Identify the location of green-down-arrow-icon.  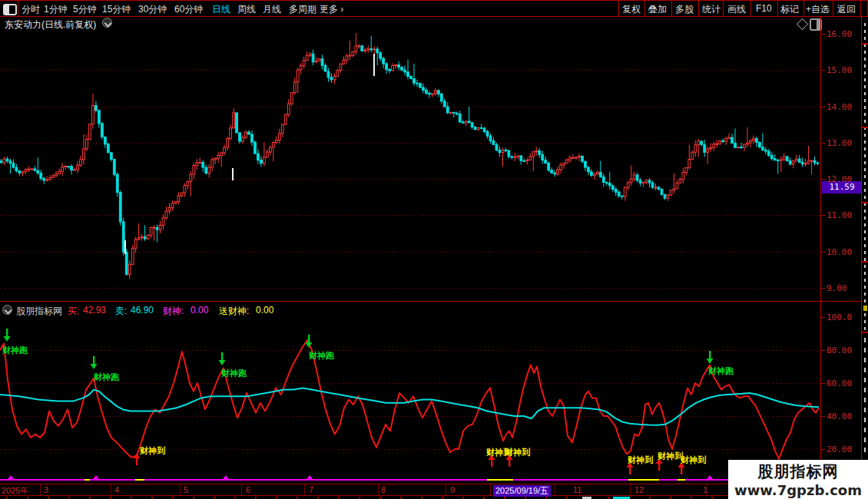
(309, 339).